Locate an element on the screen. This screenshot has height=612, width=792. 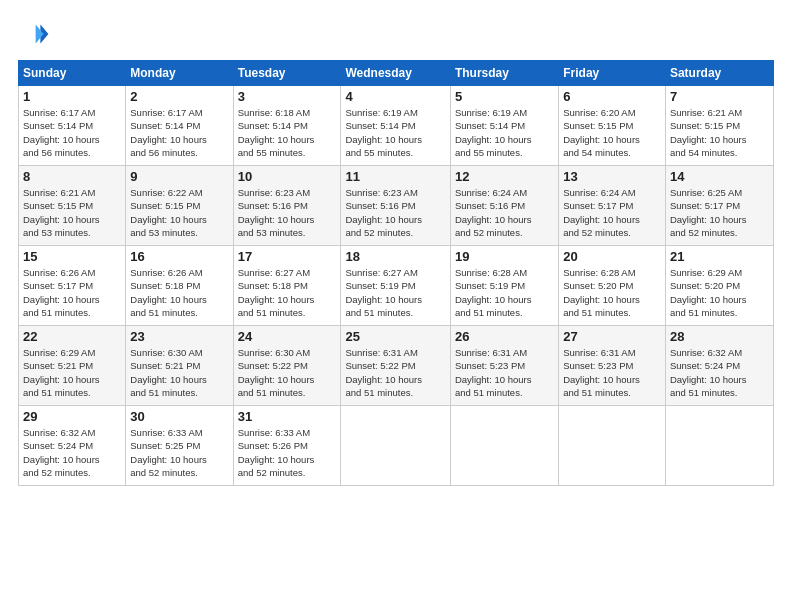
day-info: Sunrise: 6:30 AM Sunset: 5:22 PM Dayligh… is located at coordinates (288, 372).